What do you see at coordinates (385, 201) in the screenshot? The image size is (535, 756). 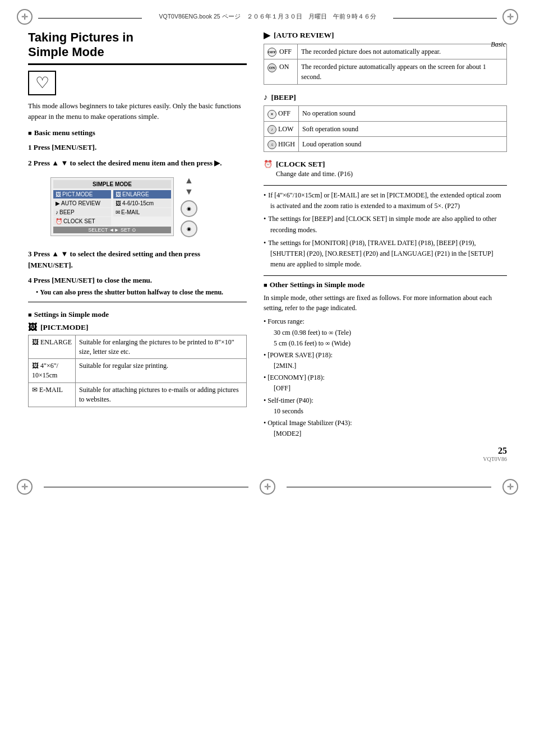 I see `list-item: If [4"×6"/10×15cm] or [E-MAIL] are set i…` at bounding box center [385, 201].